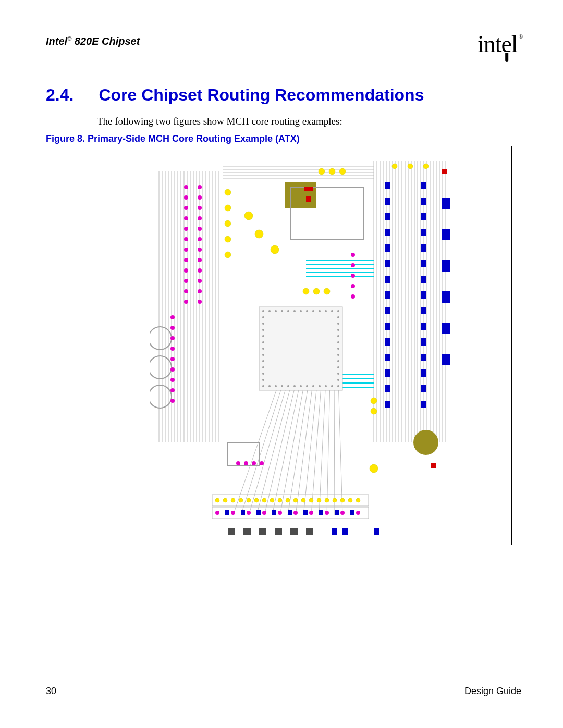 This screenshot has width=563, height=728. Describe the element at coordinates (498, 44) in the screenshot. I see `logo-text-t: t` at that location.